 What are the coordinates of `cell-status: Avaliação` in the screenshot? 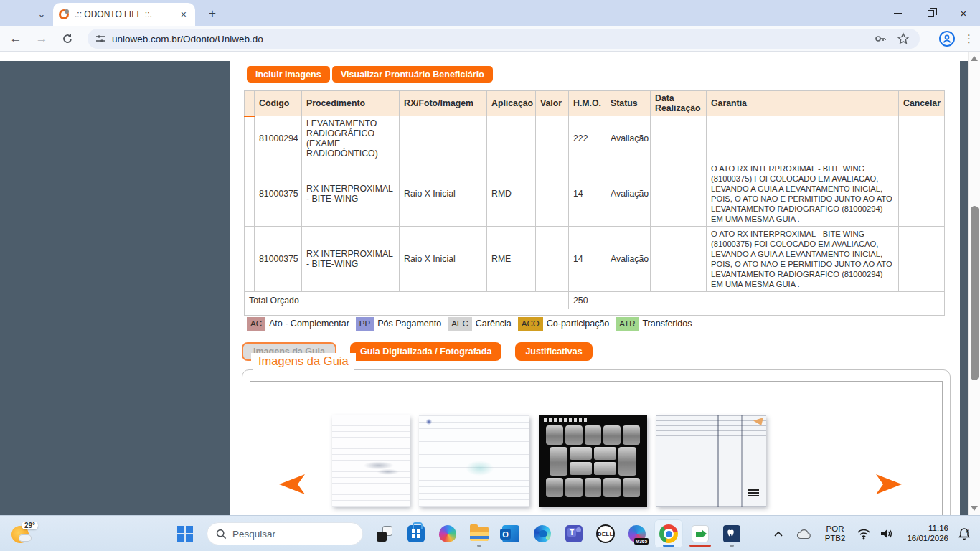 It's located at (628, 194).